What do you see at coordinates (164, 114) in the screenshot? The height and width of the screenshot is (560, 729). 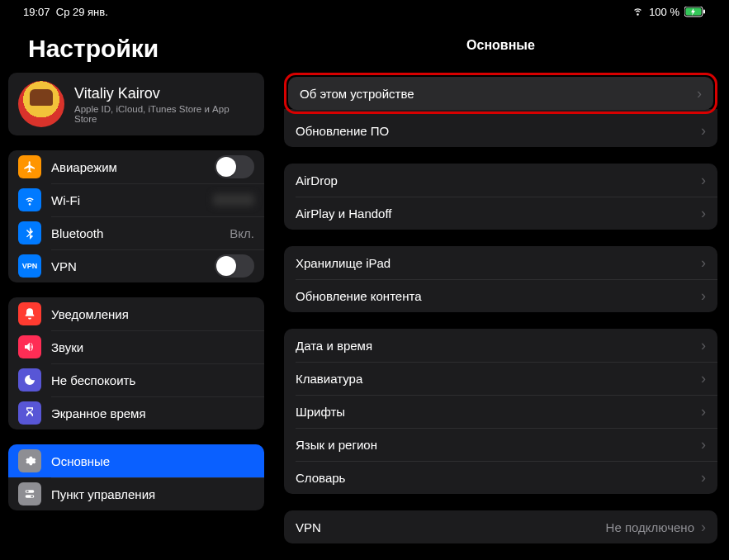 I see `profile-sub: Apple ID, iCloud, iTunes Store и App Sto…` at bounding box center [164, 114].